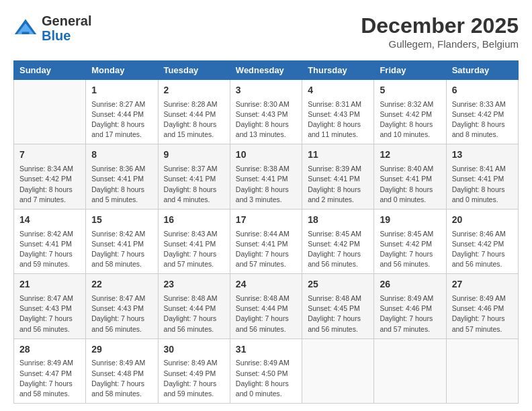 This screenshot has width=532, height=411. I want to click on day-of-week-header: Sunday, so click(50, 71).